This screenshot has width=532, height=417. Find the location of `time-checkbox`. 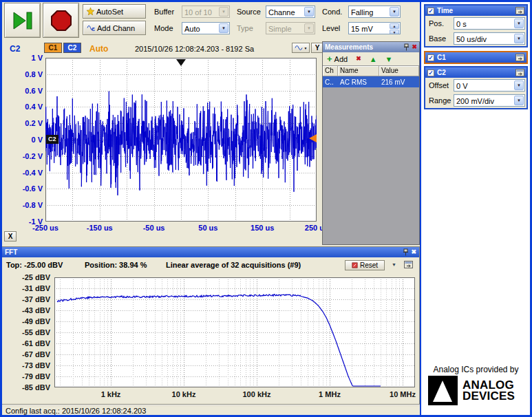

time-checkbox is located at coordinates (431, 11).